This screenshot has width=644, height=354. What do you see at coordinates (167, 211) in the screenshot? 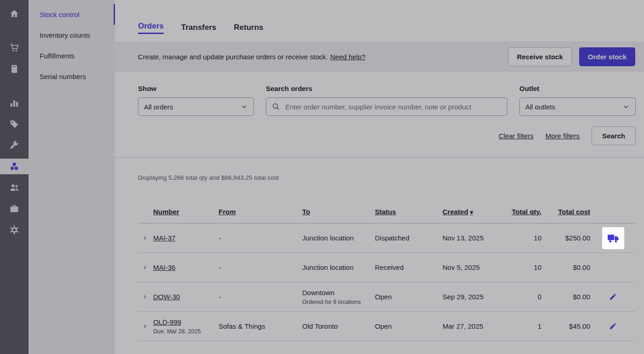
I see `column-header-number: Number` at bounding box center [167, 211].